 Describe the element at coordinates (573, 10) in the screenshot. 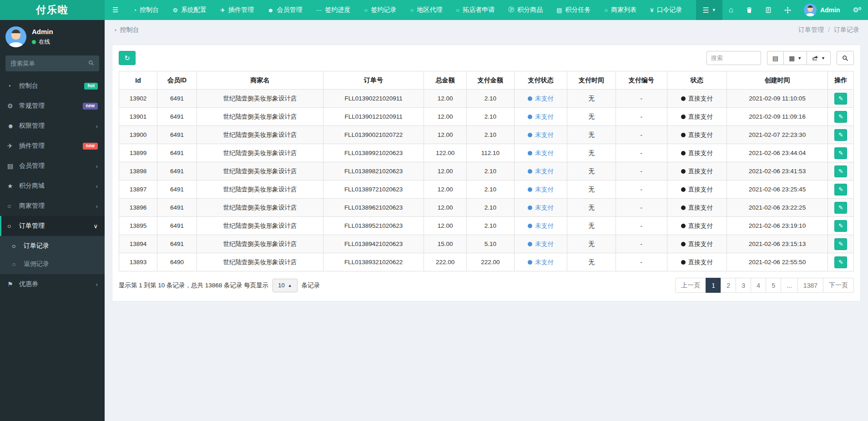

I see `topnav-item-points-task: ▤积分任务` at that location.